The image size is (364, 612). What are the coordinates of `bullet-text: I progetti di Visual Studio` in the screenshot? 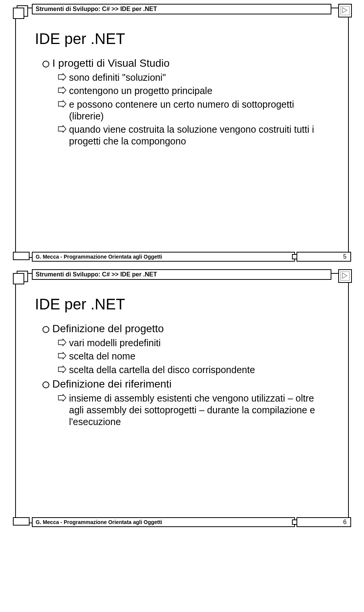 It's located at (111, 63).